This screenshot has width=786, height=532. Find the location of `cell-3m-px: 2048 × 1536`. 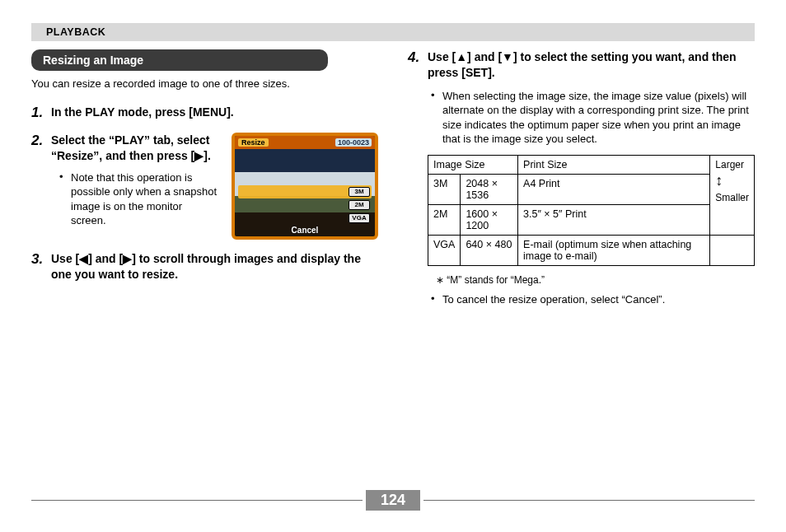

cell-3m-px: 2048 × 1536 is located at coordinates (489, 189).